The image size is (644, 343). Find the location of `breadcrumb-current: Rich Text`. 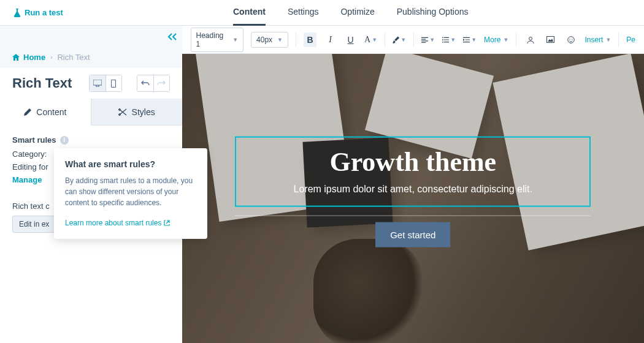

breadcrumb-current: Rich Text is located at coordinates (74, 58).